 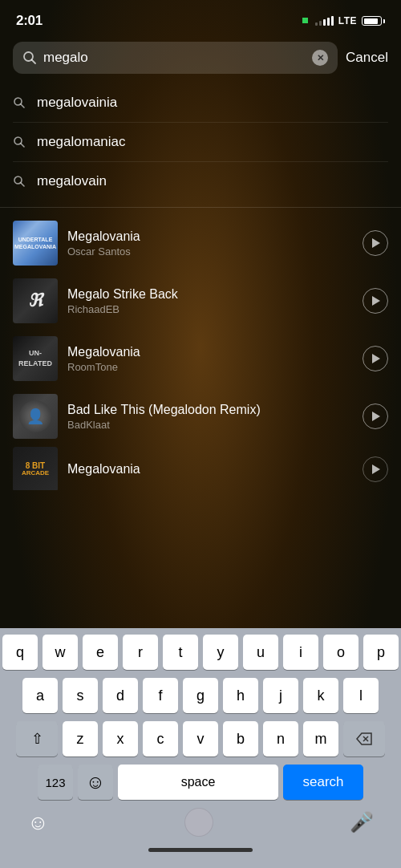 I want to click on song-item: 👤 Bad Like This (Megalodon Remix) BadKla…, so click(x=200, y=416).